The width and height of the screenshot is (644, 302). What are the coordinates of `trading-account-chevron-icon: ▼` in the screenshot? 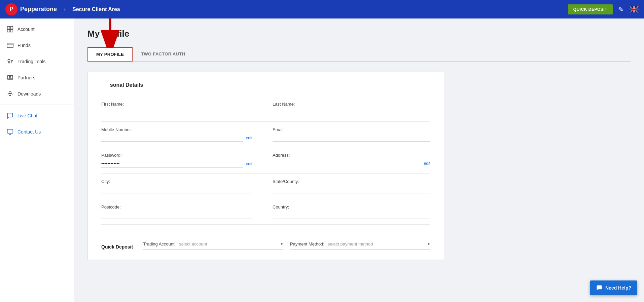 It's located at (282, 244).